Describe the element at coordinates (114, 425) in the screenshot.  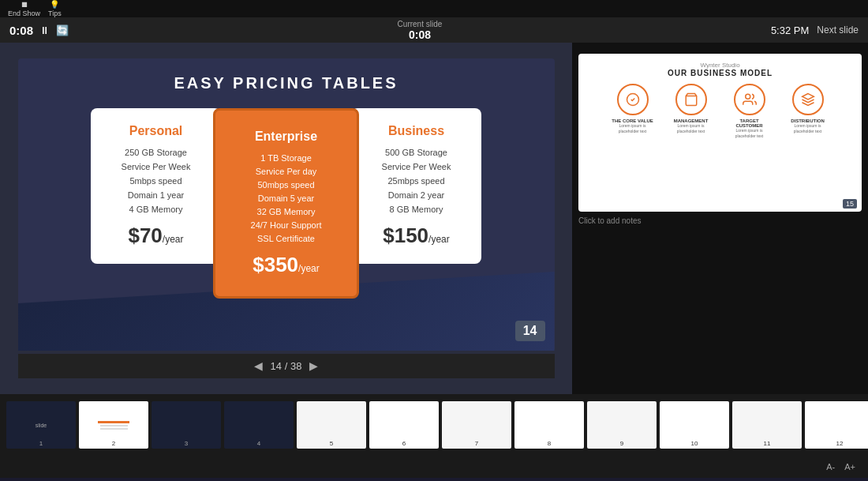
I see `thumbnail-2: 2` at that location.